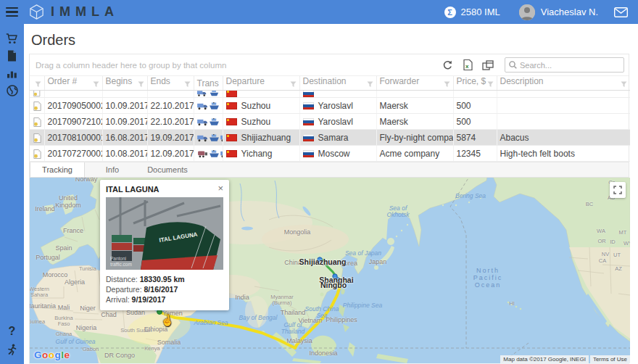 Image resolution: width=638 pixels, height=364 pixels. What do you see at coordinates (165, 299) in the screenshot?
I see `arrival-field: Arrival: 9/19/2017` at bounding box center [165, 299].